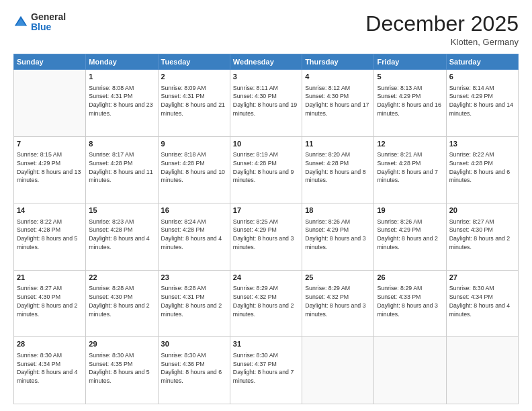 The image size is (532, 411). I want to click on calendar-cell: 10Sunrise: 8:19 AMSunset: 4:28 PMDayligh…, so click(266, 170).